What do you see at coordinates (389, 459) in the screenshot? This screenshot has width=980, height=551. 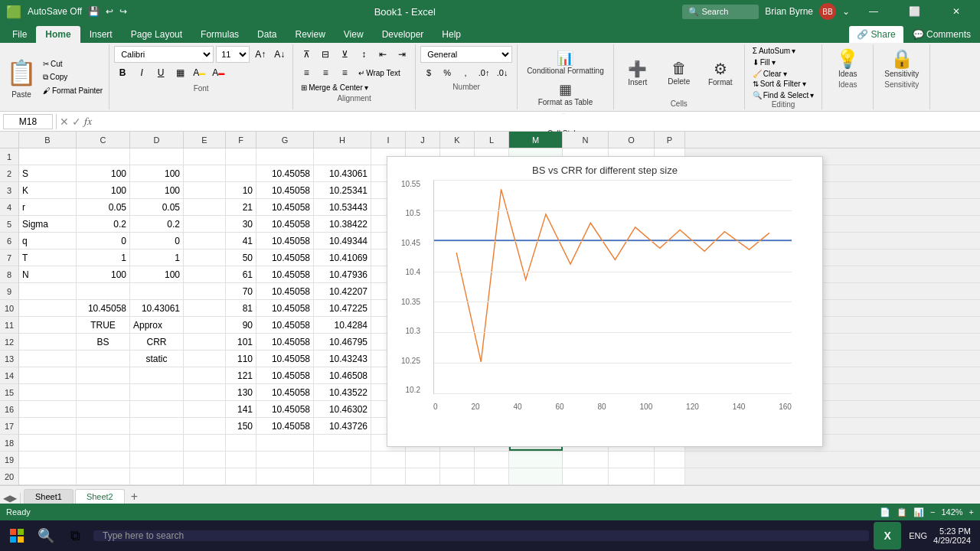 I see `cell-i19` at bounding box center [389, 459].